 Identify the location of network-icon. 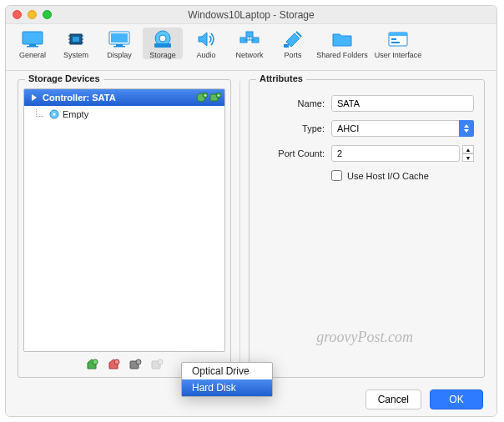
(249, 39).